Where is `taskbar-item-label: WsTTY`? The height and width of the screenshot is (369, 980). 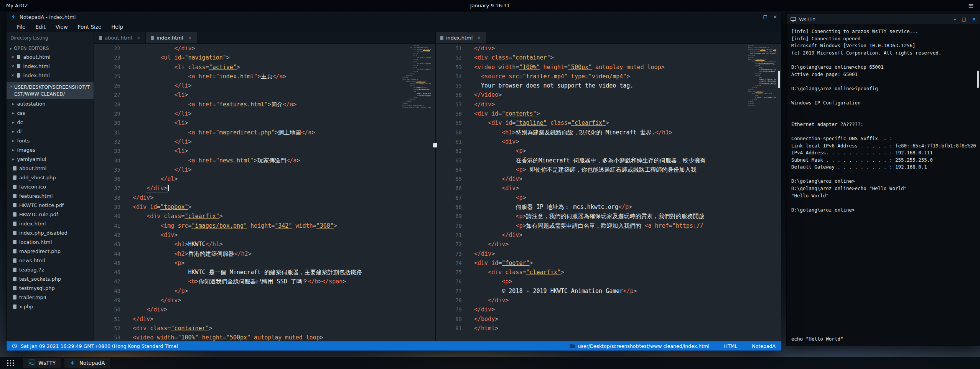 taskbar-item-label: WsTTY is located at coordinates (47, 363).